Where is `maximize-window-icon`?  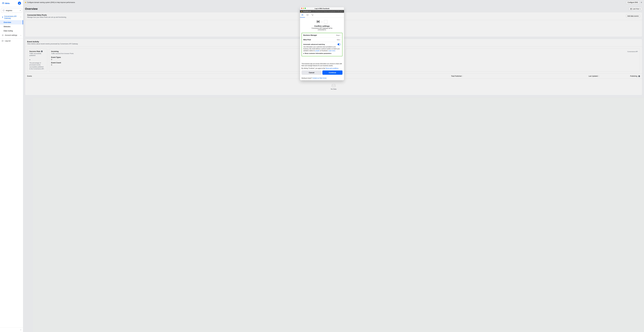
maximize-window-icon is located at coordinates (305, 8).